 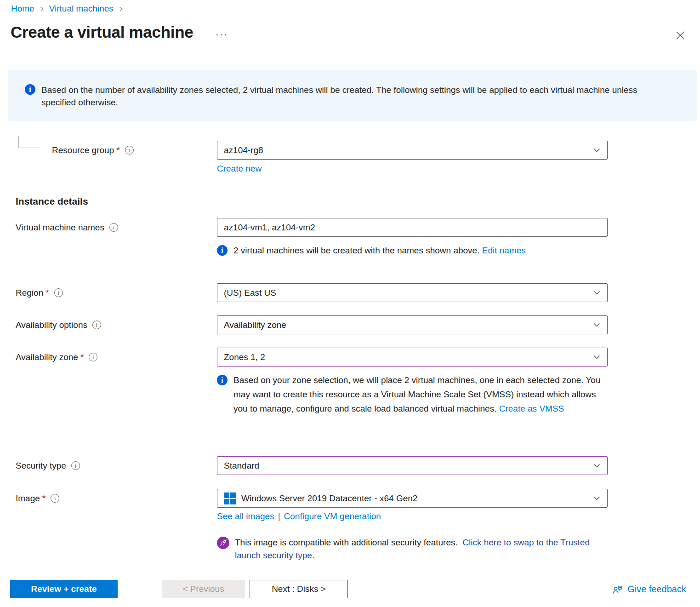 What do you see at coordinates (405, 466) in the screenshot?
I see `security-type-value: Standard` at bounding box center [405, 466].